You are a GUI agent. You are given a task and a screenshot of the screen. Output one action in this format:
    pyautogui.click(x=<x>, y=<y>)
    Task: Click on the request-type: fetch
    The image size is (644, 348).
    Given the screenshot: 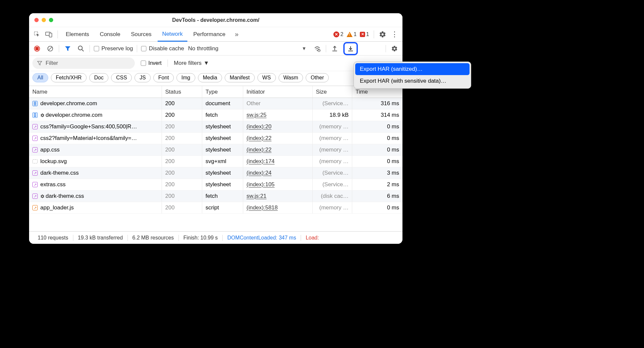 What is the action you would take?
    pyautogui.click(x=223, y=115)
    